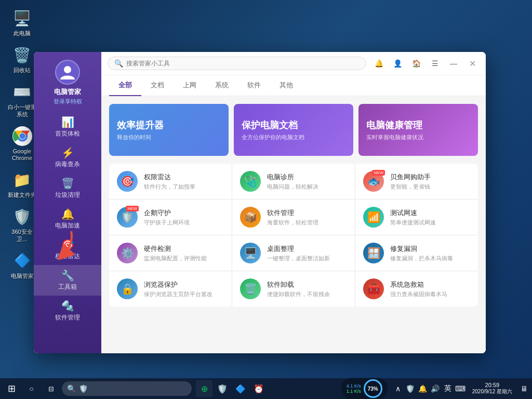 The image size is (532, 399). What do you see at coordinates (374, 217) in the screenshot?
I see `speed-test-tool-icon: 📶` at bounding box center [374, 217].